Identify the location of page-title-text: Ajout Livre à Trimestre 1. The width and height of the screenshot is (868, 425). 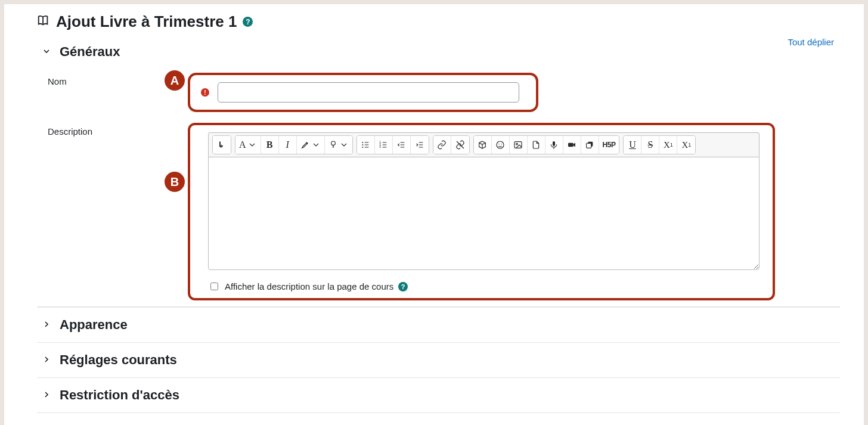
(147, 21).